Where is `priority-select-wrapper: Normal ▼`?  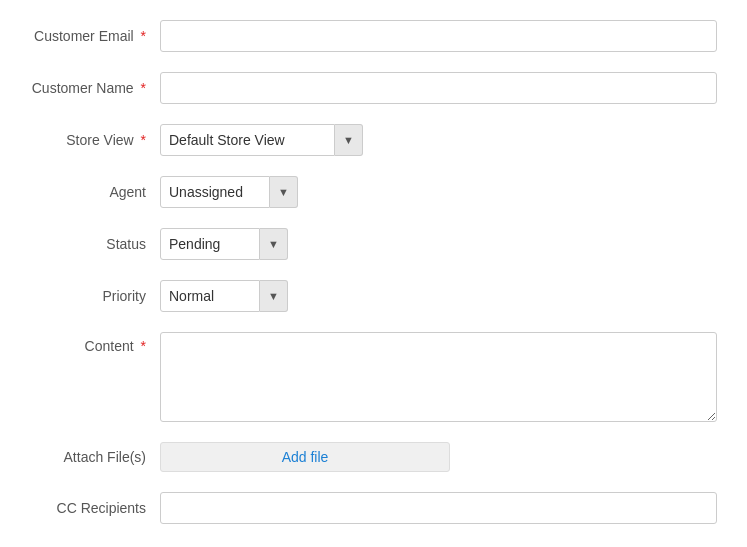 priority-select-wrapper: Normal ▼ is located at coordinates (224, 296).